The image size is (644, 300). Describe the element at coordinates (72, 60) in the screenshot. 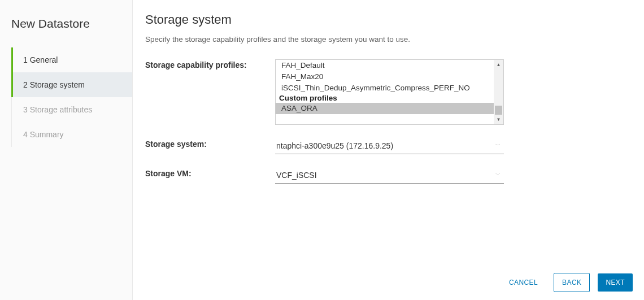

I see `step-general: 1 General` at that location.